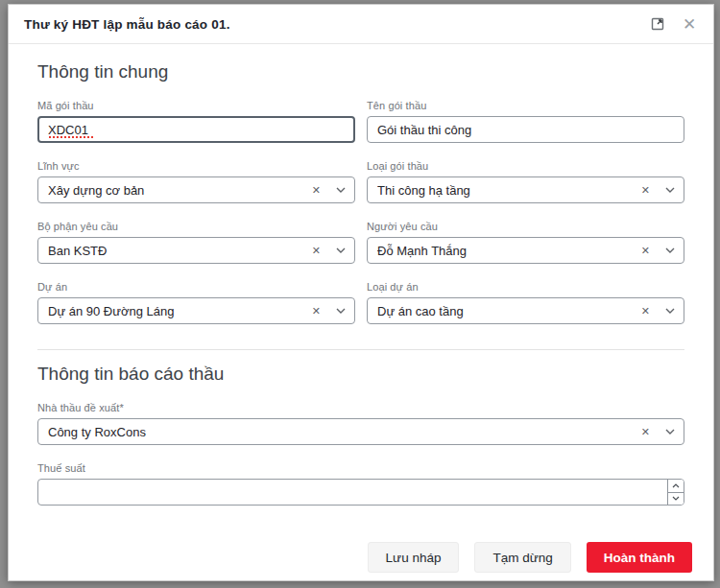 Image resolution: width=720 pixels, height=588 pixels. What do you see at coordinates (196, 287) in the screenshot?
I see `du-an-label: Dự án` at bounding box center [196, 287].